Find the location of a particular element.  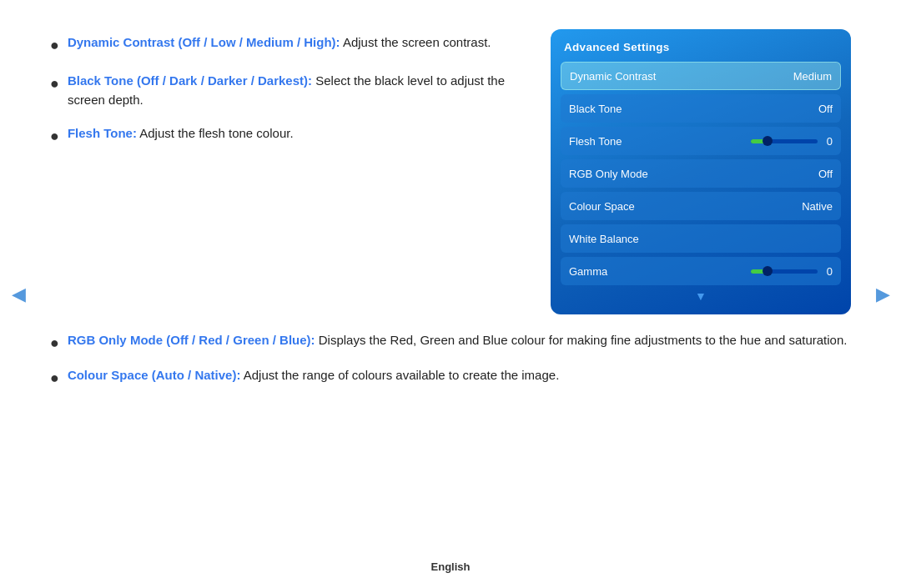

panel-row-value: Native is located at coordinates (818, 207).